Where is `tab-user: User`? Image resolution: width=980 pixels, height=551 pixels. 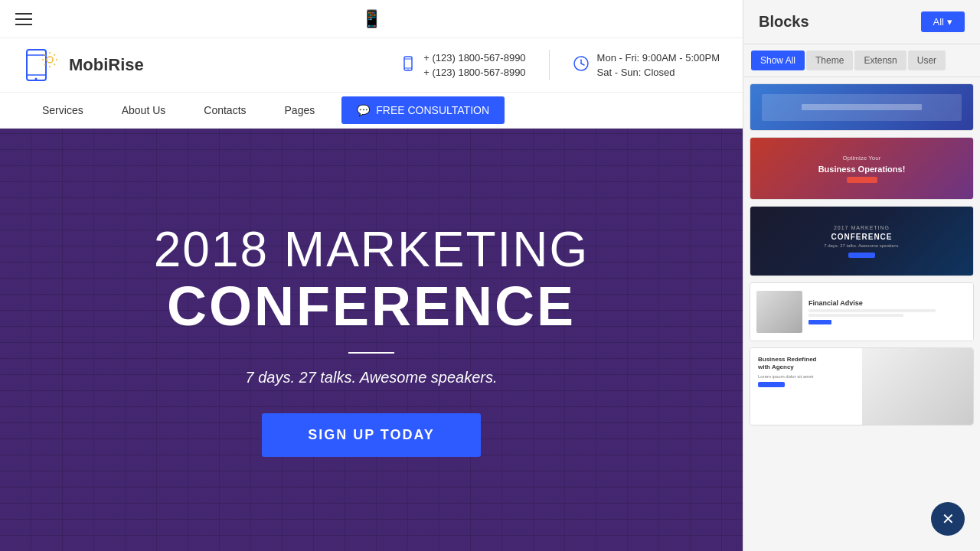 tab-user: User is located at coordinates (926, 60).